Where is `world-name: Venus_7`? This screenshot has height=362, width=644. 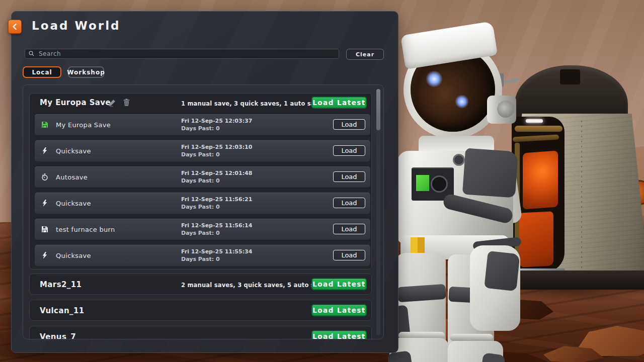 world-name: Venus_7 is located at coordinates (58, 336).